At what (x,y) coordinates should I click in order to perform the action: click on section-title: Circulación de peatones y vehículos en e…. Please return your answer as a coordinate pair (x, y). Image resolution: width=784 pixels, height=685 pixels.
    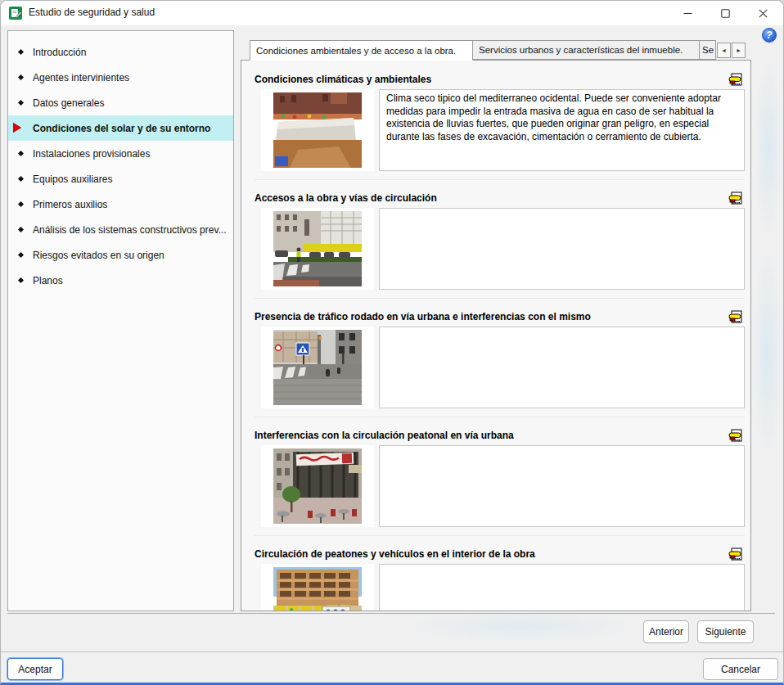
    Looking at the image, I should click on (491, 554).